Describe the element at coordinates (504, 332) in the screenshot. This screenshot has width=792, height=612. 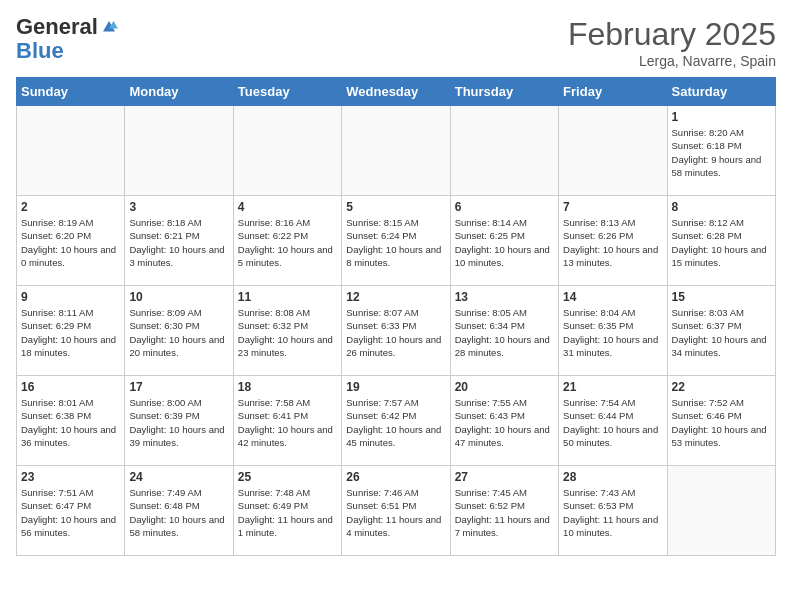
I see `day-info: Sunrise: 8:05 AMSunset: 6:34 PMDaylight:…` at that location.